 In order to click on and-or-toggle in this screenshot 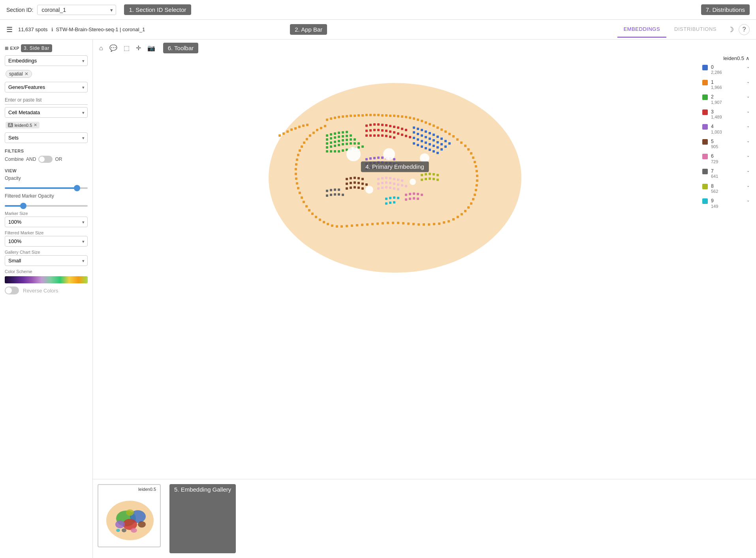, I will do `click(45, 159)`.